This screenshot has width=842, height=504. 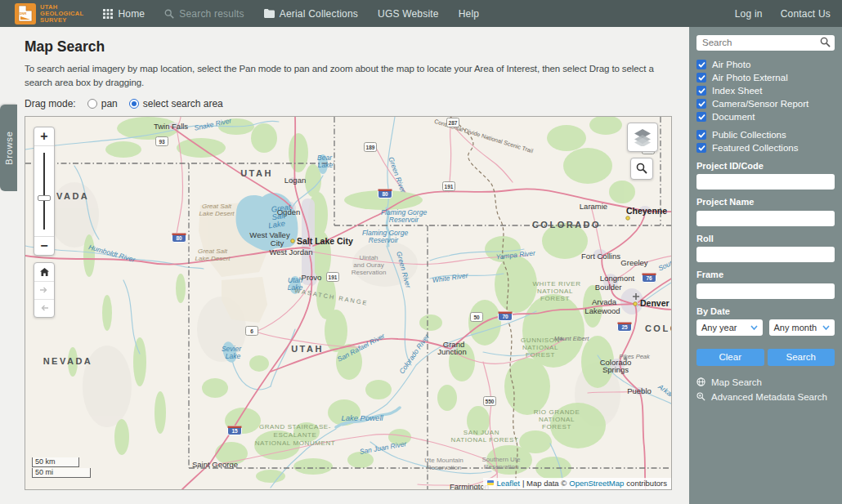 What do you see at coordinates (765, 382) in the screenshot?
I see `map-search-link: Map Search` at bounding box center [765, 382].